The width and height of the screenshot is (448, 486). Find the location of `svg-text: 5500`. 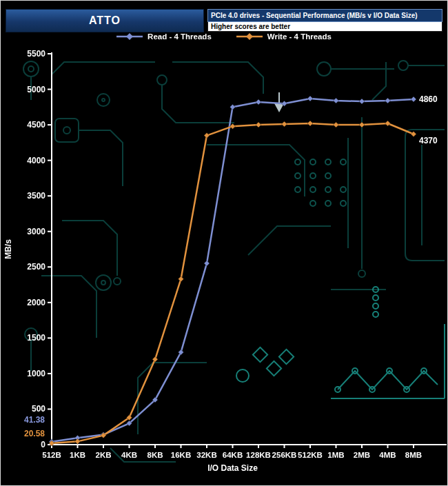

svg-text: 5500 is located at coordinates (36, 54).